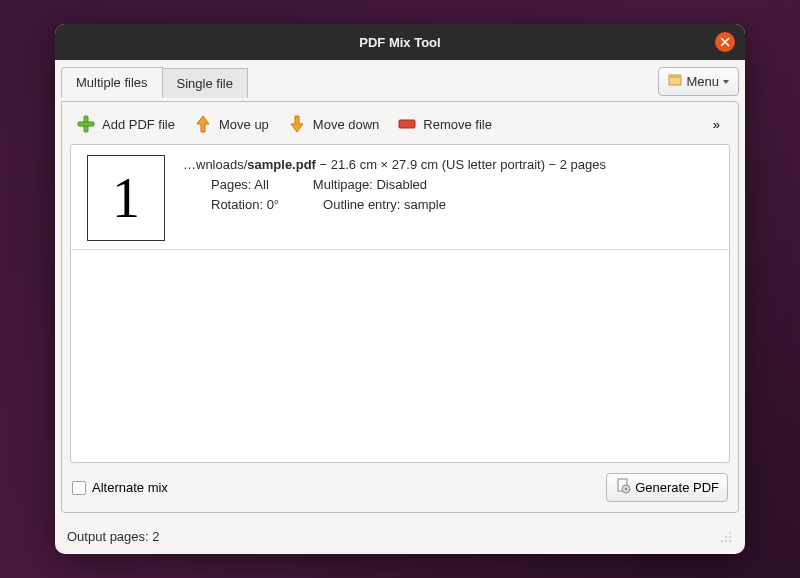 The image size is (800, 578). Describe the element at coordinates (370, 184) in the screenshot. I see `multipage-value: Multipage: Disabled` at that location.